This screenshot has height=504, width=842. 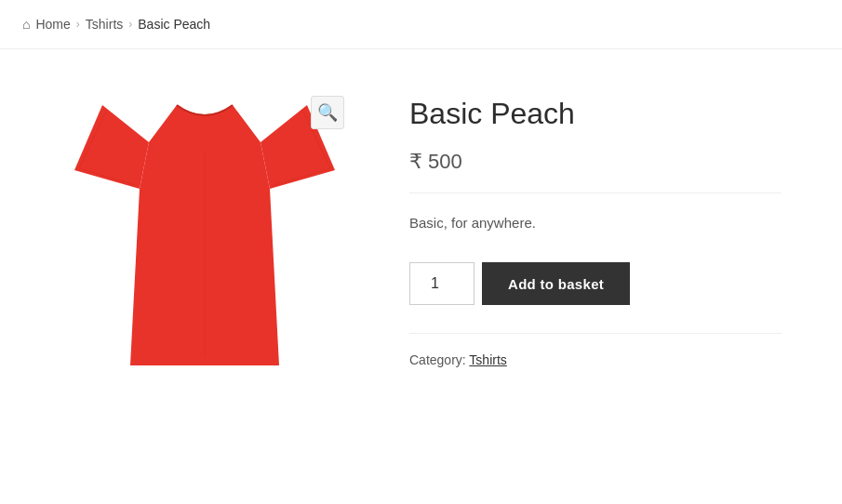 I want to click on product-description: Basic, for anywhere., so click(x=595, y=223).